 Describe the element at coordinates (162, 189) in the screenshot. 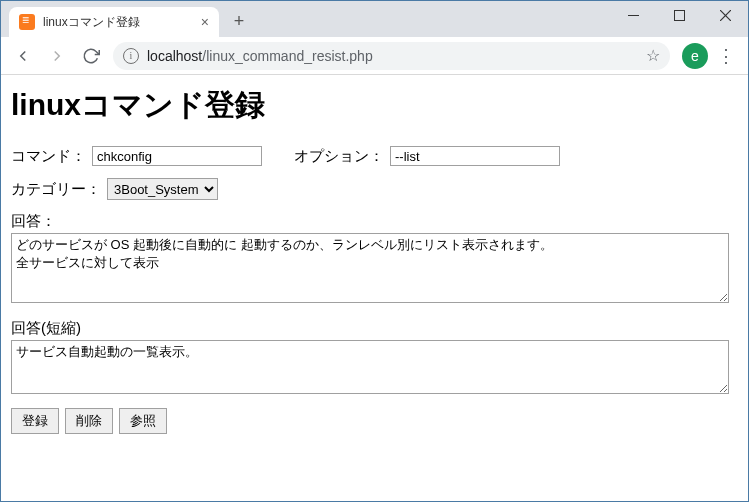

I see `category-select: 3Boot_System` at that location.